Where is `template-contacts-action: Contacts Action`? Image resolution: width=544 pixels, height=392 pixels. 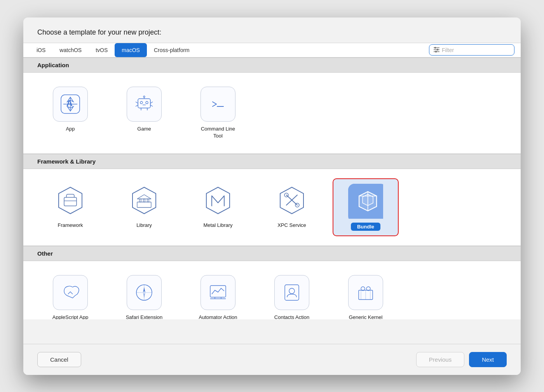 template-contacts-action: Contacts Action is located at coordinates (292, 295).